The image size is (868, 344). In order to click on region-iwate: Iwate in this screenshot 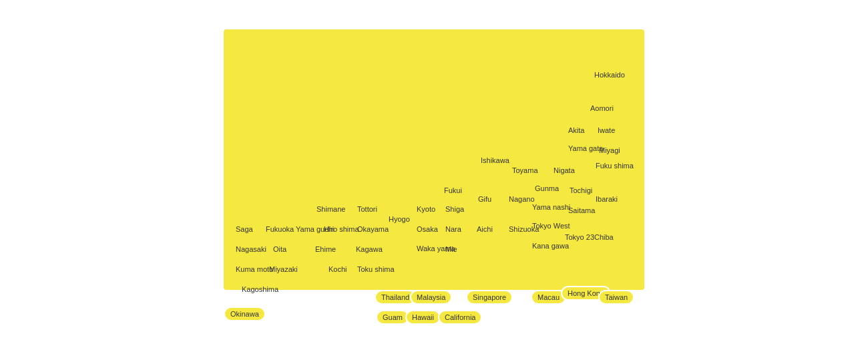, I will do `click(606, 131)`.